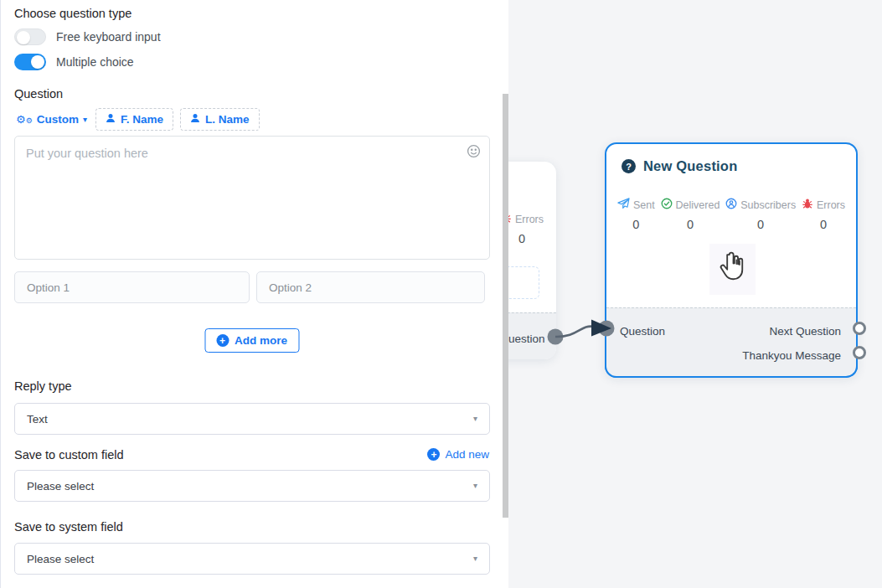  What do you see at coordinates (792, 355) in the screenshot?
I see `output-port-label-thankyou: Thankyou Message` at bounding box center [792, 355].